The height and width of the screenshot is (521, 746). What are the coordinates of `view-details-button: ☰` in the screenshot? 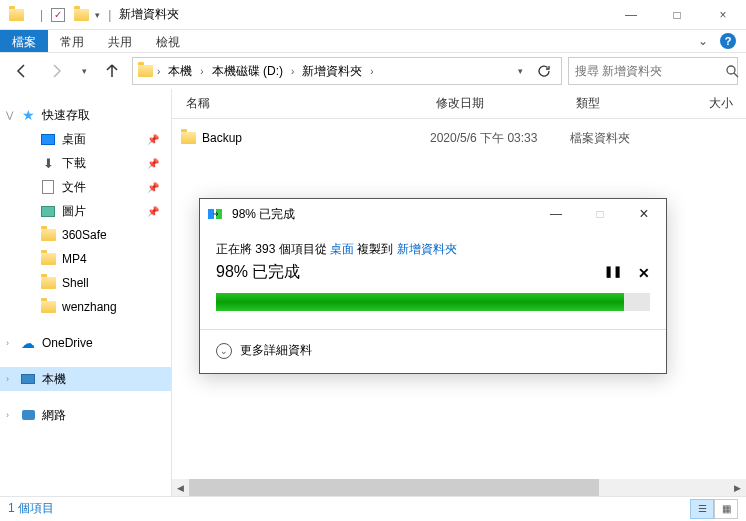 It's located at (702, 509).